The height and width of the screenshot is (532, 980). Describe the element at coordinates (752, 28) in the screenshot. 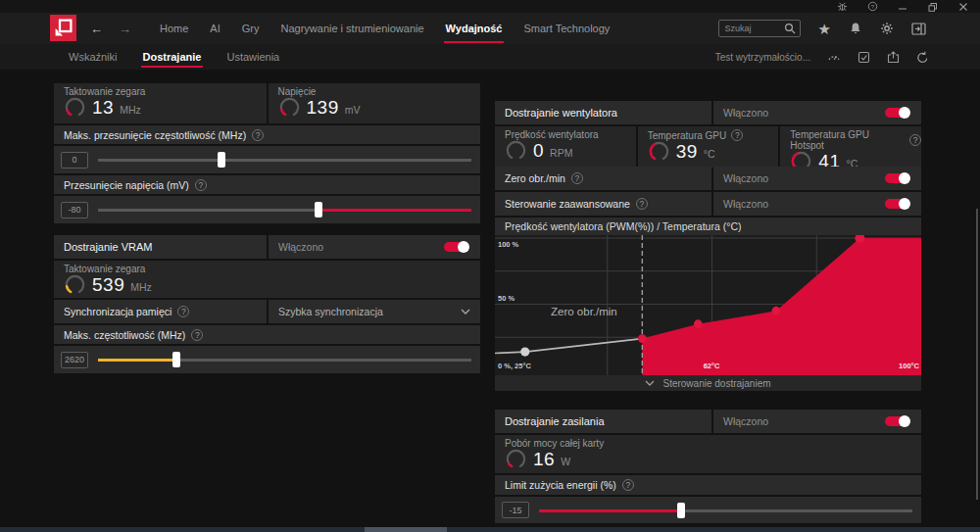

I see `search-input` at that location.